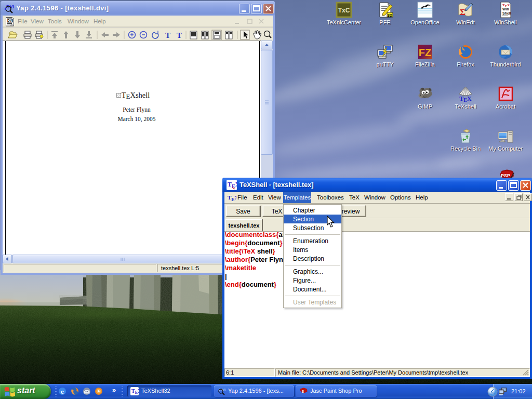 The width and height of the screenshot is (532, 399). I want to click on svg-text: TxC, so click(344, 10).